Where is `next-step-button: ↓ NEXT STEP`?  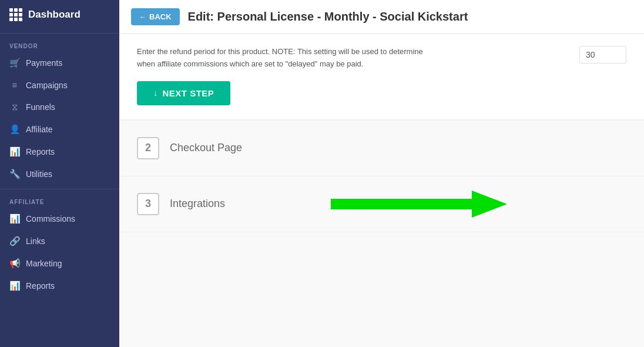 next-step-button: ↓ NEXT STEP is located at coordinates (183, 93).